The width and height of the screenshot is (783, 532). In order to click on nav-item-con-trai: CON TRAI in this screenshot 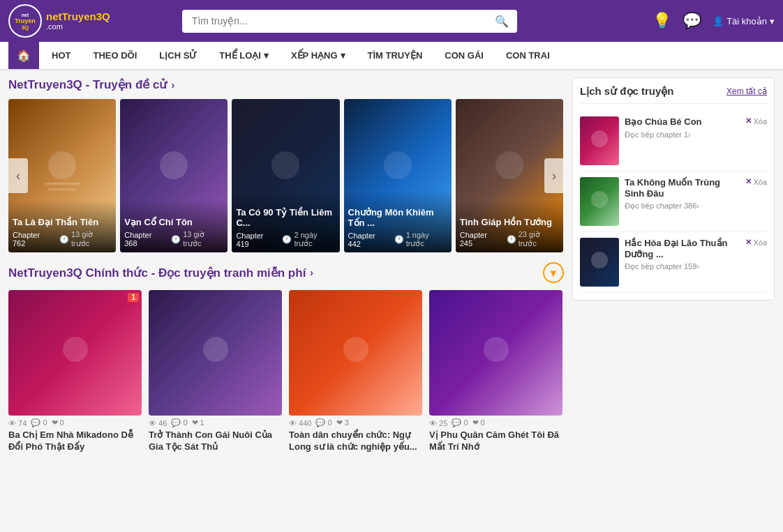, I will do `click(528, 56)`.